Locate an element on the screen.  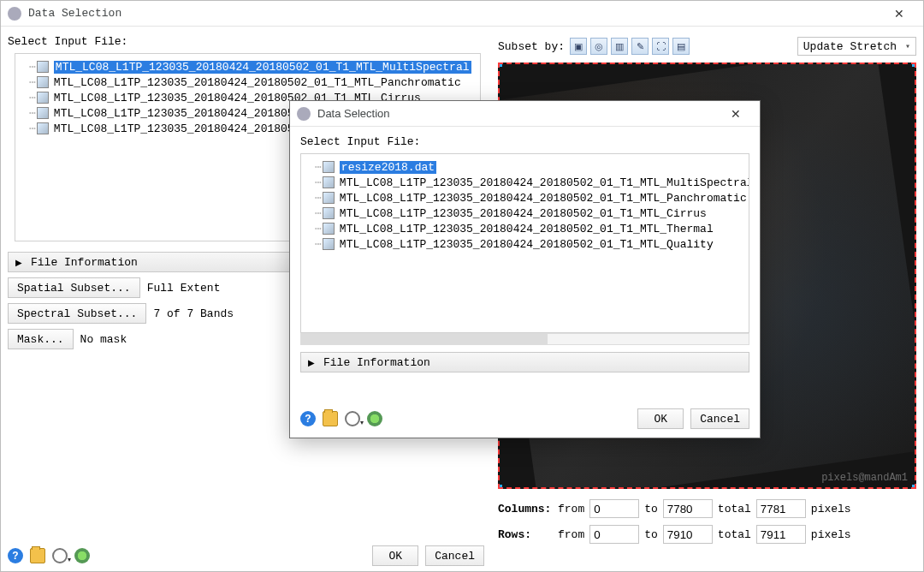
outer-bottom-bar: ? ▾ OK Cancel is located at coordinates (246, 556).